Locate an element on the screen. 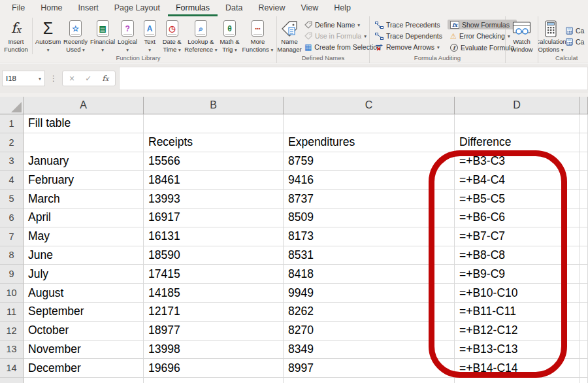  calculate-button-cut-2: Ca is located at coordinates (575, 42).